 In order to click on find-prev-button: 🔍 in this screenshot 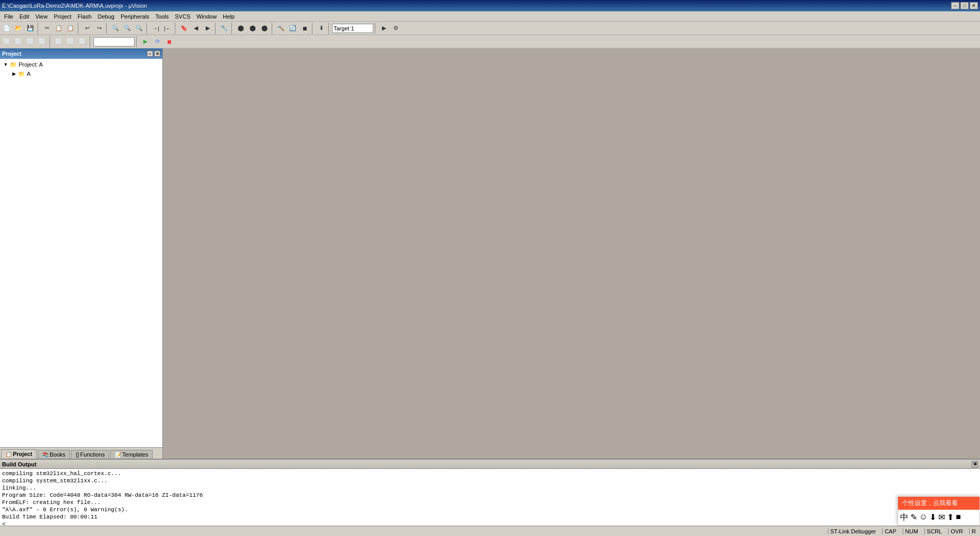, I will do `click(139, 28)`.